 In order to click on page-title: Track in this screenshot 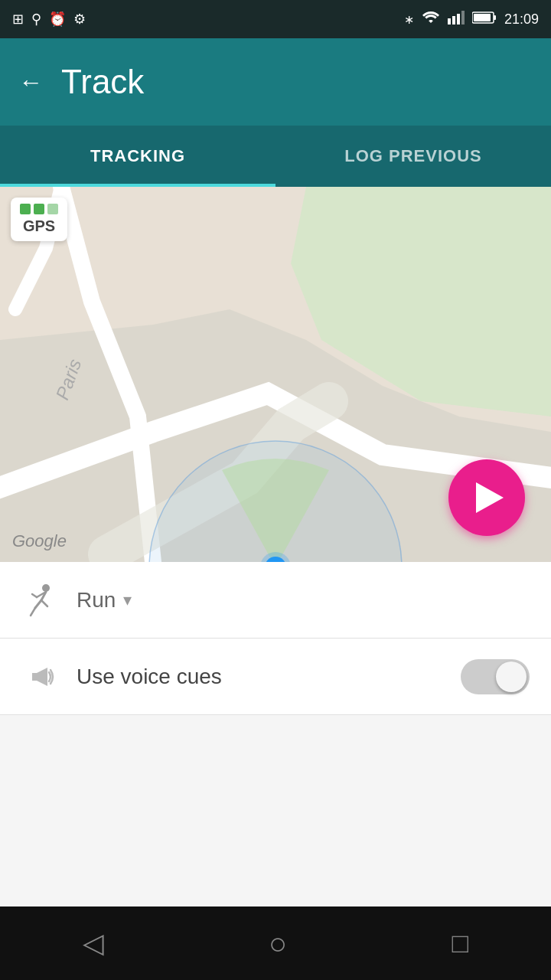, I will do `click(103, 82)`.